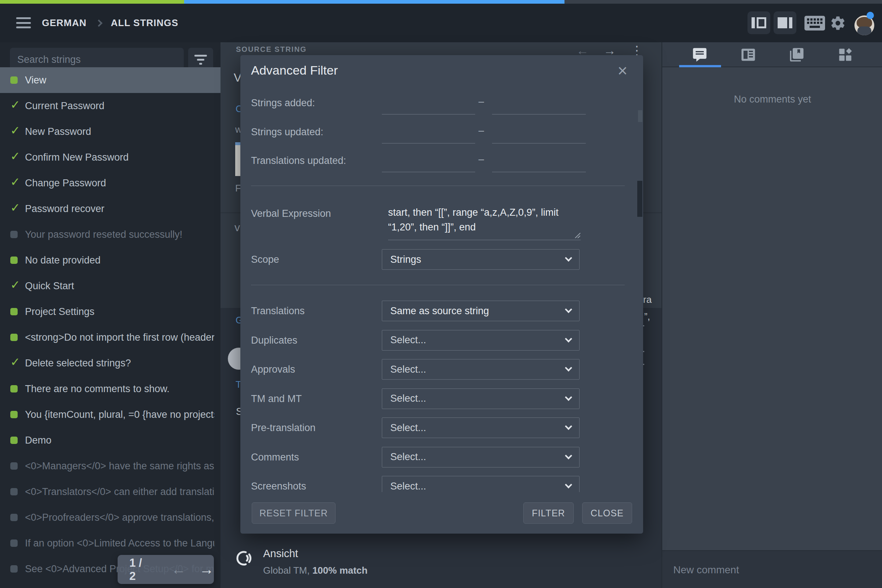 The width and height of the screenshot is (882, 588). What do you see at coordinates (814, 23) in the screenshot?
I see `keyboard-shortcuts-button` at bounding box center [814, 23].